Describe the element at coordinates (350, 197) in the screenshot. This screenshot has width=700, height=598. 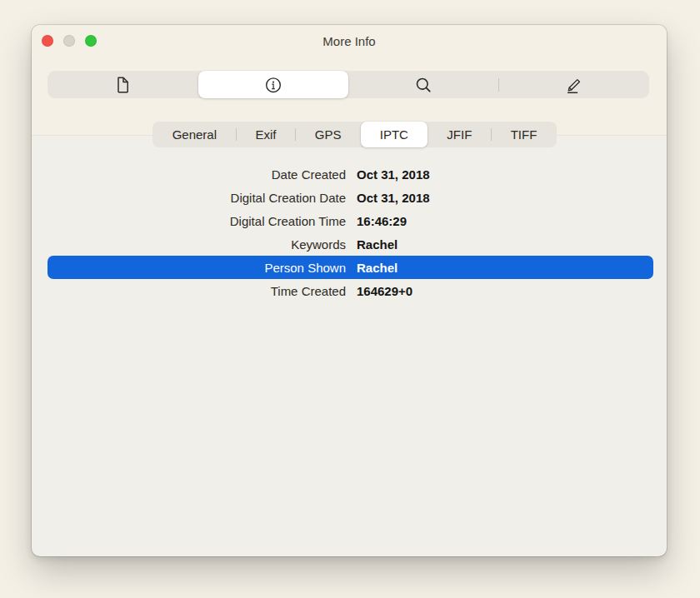
I see `info-row-digital-creation-date: Digital Creation Date Oct 31, 2018` at that location.